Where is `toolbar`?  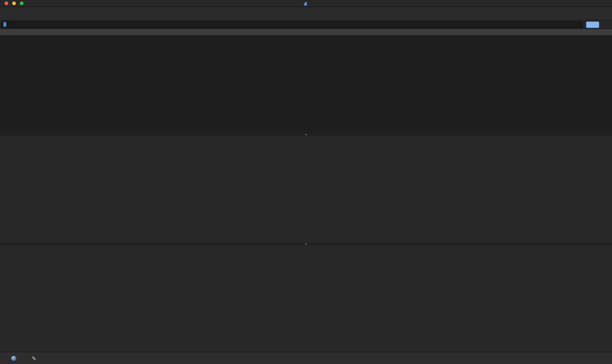
toolbar is located at coordinates (306, 14).